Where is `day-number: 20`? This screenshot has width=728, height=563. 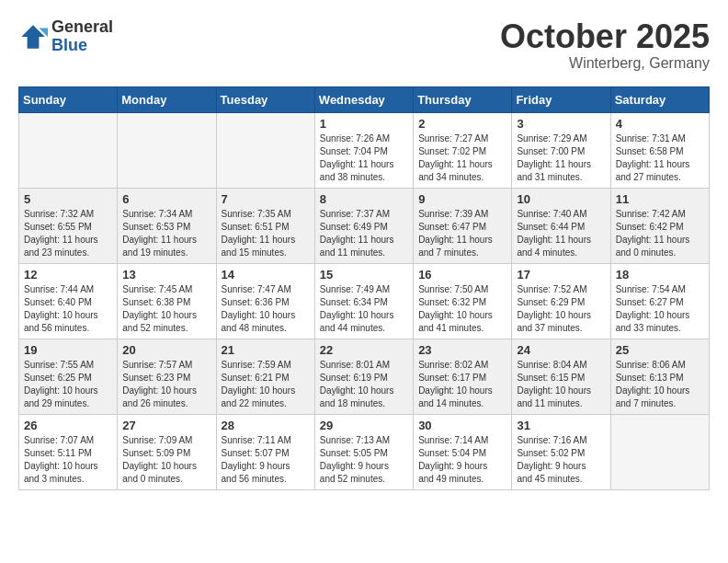
day-number: 20 is located at coordinates (166, 350).